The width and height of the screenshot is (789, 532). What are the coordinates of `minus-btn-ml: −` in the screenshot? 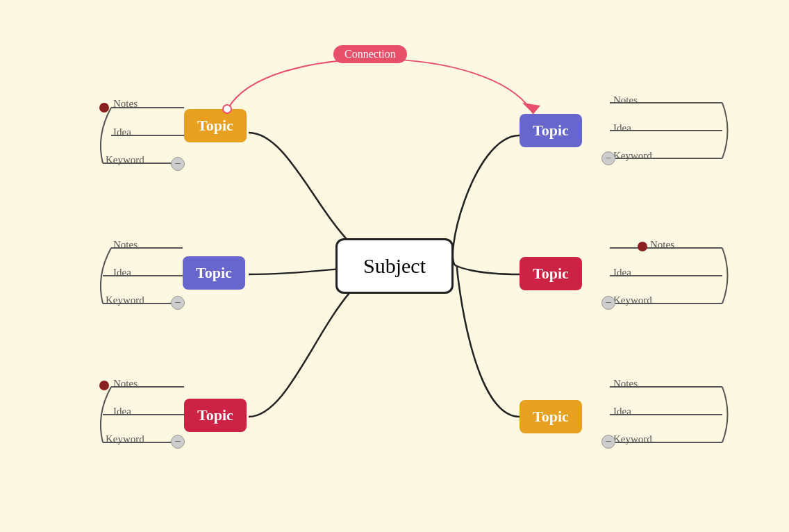 It's located at (178, 303).